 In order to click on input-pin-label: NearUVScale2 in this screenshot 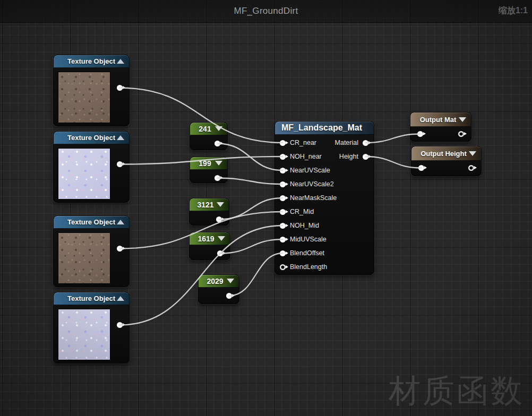, I will do `click(312, 184)`.